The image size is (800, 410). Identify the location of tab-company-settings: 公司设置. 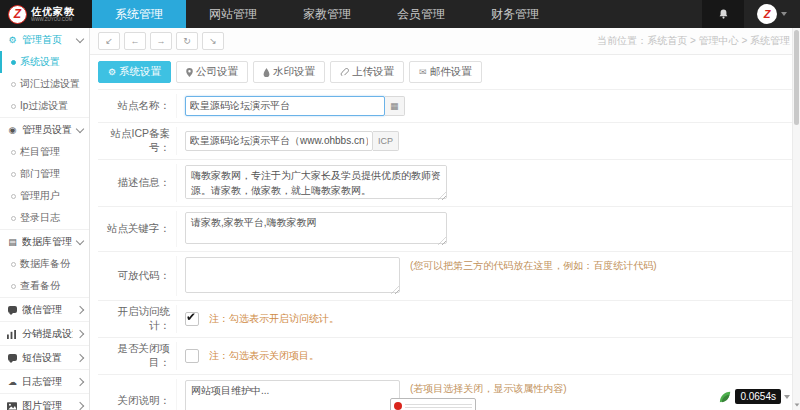
(212, 72).